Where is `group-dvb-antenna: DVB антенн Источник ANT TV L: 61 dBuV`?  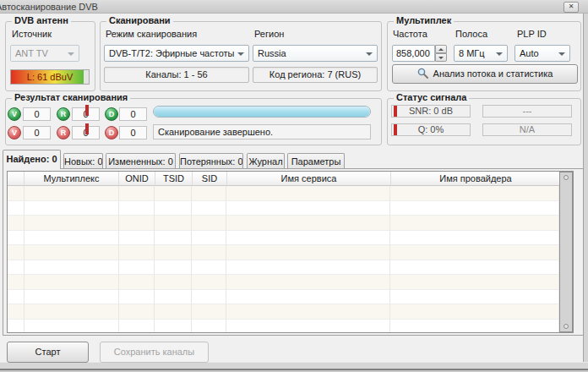
group-dvb-antenna: DVB антенн Источник ANT TV L: 61 dBuV is located at coordinates (51, 56).